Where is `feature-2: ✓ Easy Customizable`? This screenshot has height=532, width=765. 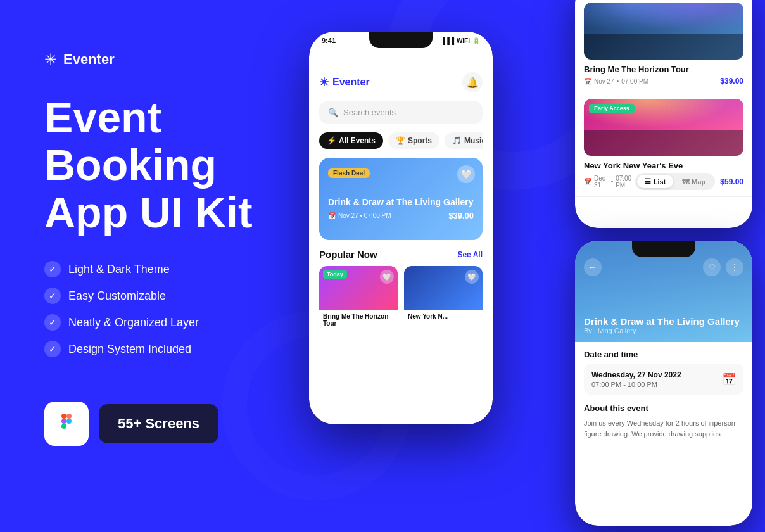
feature-2: ✓ Easy Customizable is located at coordinates (190, 296).